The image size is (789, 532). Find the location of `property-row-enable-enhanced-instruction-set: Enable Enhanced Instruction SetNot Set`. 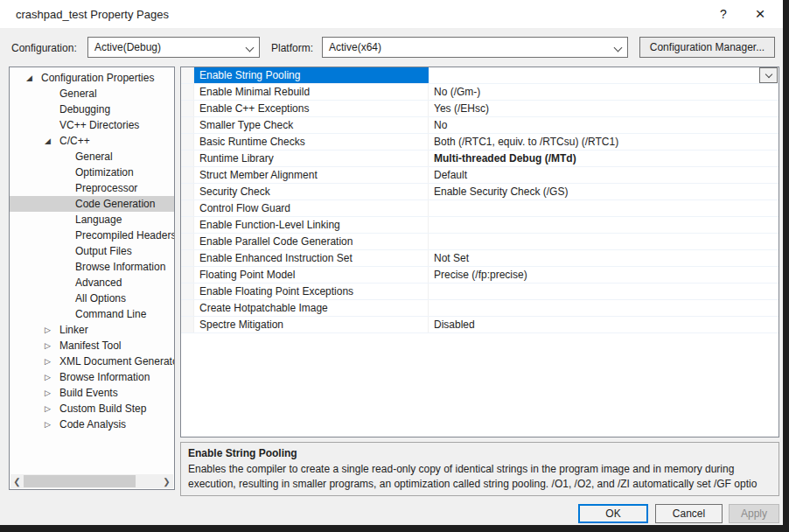

property-row-enable-enhanced-instruction-set: Enable Enhanced Instruction SetNot Set is located at coordinates (479, 259).